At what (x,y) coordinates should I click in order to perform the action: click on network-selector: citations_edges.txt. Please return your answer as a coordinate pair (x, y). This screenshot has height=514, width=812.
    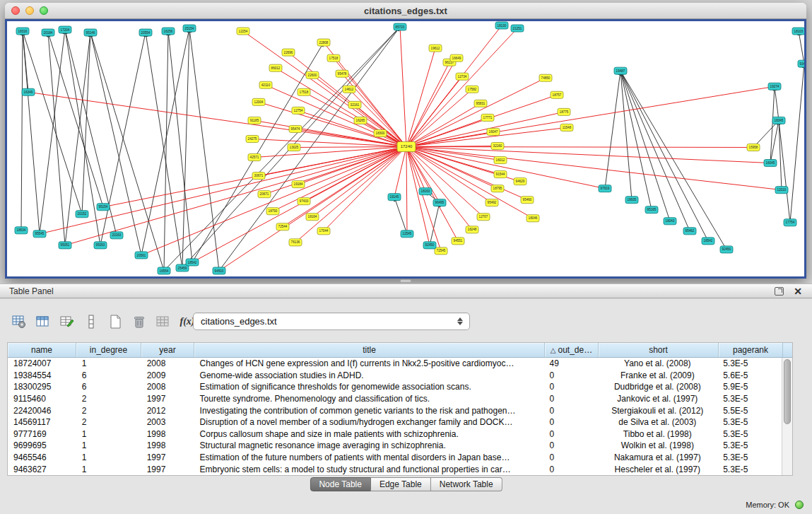
    Looking at the image, I should click on (331, 321).